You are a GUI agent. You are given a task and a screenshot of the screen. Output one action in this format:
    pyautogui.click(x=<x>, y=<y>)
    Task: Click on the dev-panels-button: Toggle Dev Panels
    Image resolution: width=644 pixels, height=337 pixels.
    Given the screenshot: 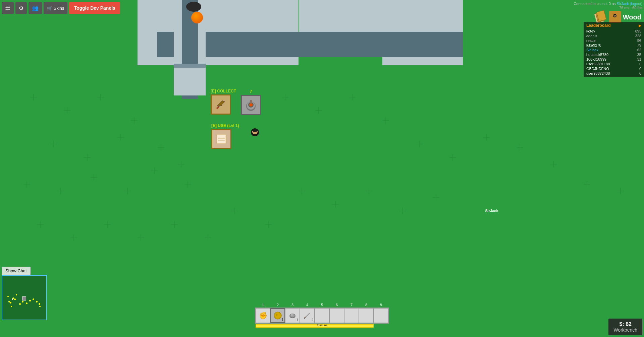 What is the action you would take?
    pyautogui.click(x=95, y=8)
    